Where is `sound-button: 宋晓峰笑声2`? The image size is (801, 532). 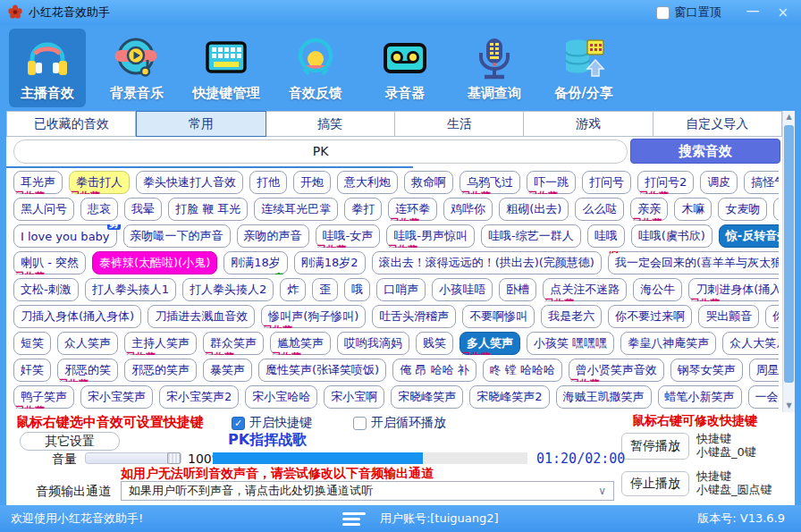
sound-button: 宋晓峰笑声2 is located at coordinates (510, 397).